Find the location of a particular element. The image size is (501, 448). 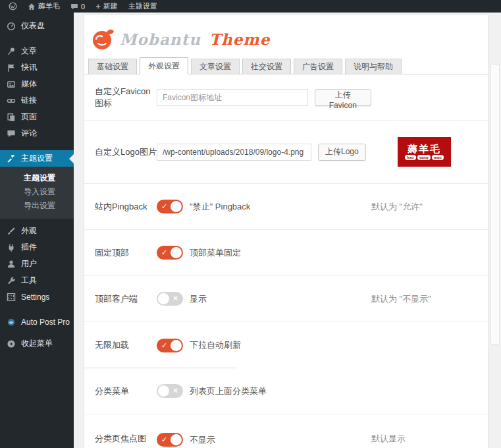

theme-settings-submenu: 主题设置 导入设置 导出设置 is located at coordinates (37, 192).